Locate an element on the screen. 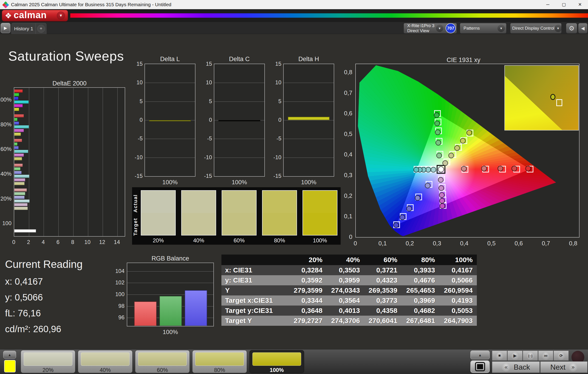  app-icon is located at coordinates (6, 5).